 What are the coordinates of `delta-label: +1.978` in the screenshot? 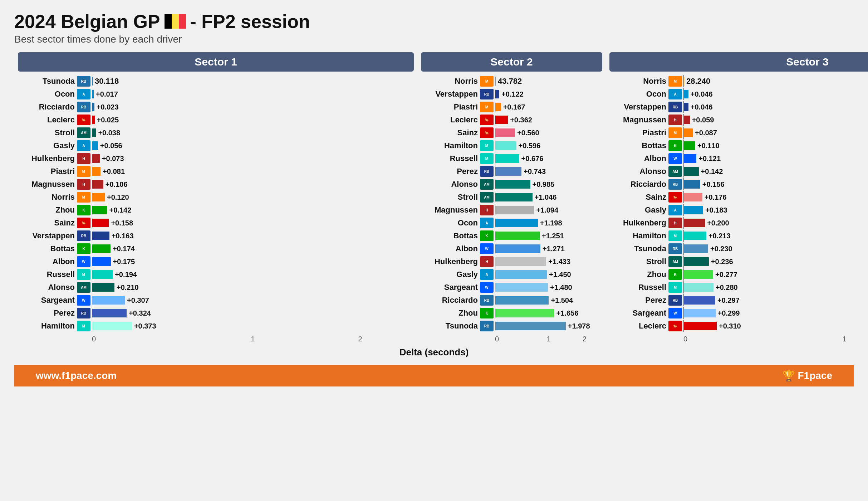 It's located at (579, 326).